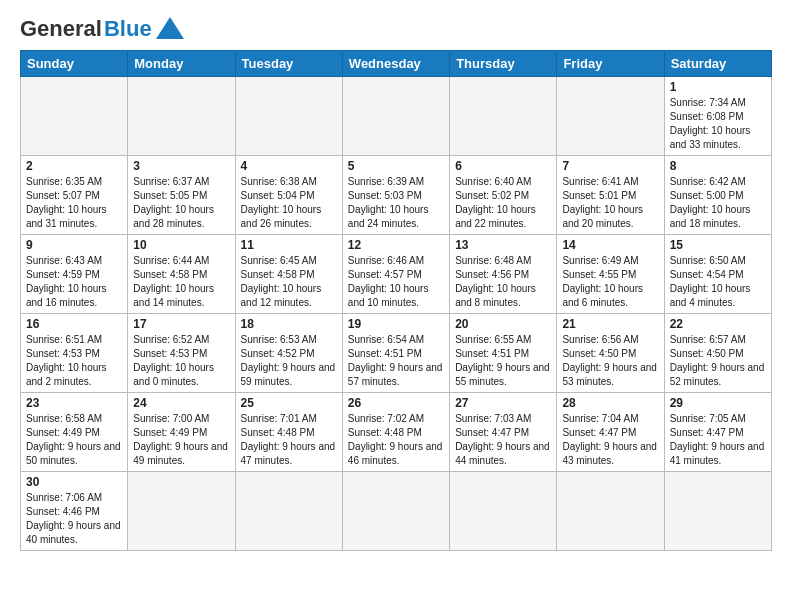 This screenshot has width=792, height=612. What do you see at coordinates (610, 166) in the screenshot?
I see `day-number: 7` at bounding box center [610, 166].